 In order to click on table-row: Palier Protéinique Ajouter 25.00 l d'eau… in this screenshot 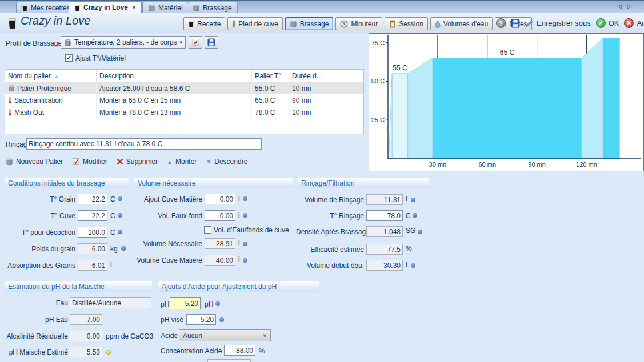, I will do `click(184, 88)`.